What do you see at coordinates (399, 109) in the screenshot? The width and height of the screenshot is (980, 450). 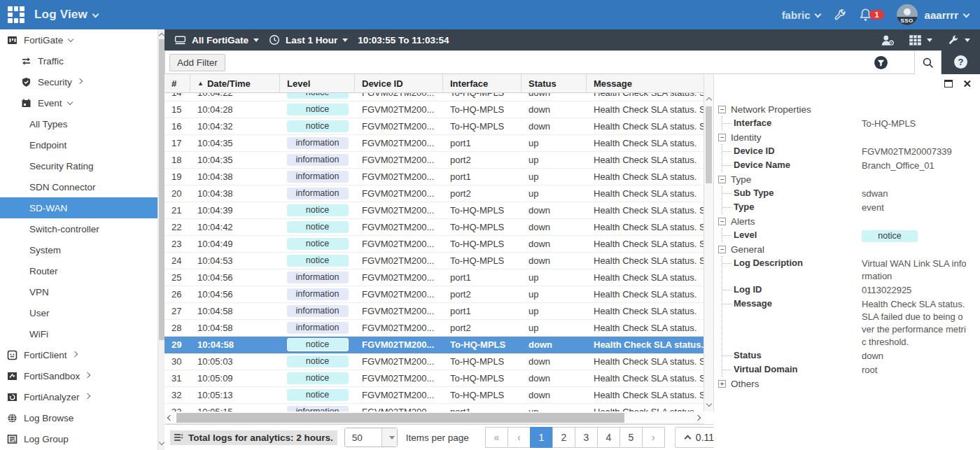 I see `device-cell: FGVM02TM200...` at bounding box center [399, 109].